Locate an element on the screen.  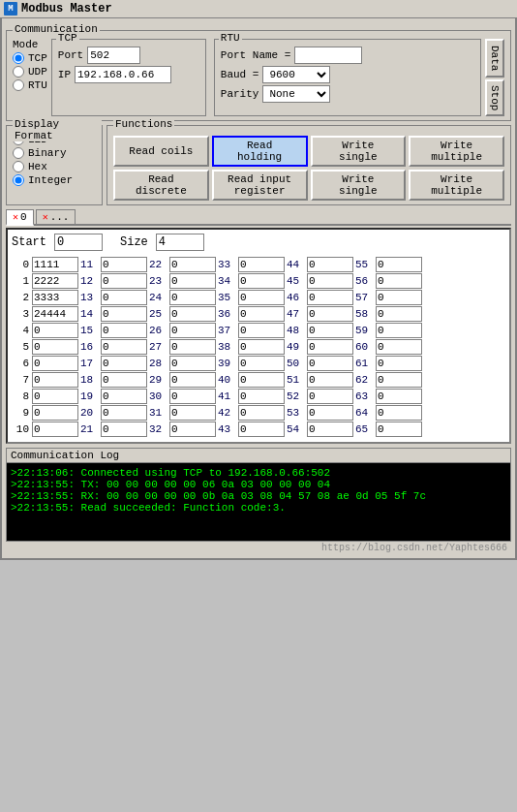
read-input-register-btn: Read input register is located at coordinates (259, 185).